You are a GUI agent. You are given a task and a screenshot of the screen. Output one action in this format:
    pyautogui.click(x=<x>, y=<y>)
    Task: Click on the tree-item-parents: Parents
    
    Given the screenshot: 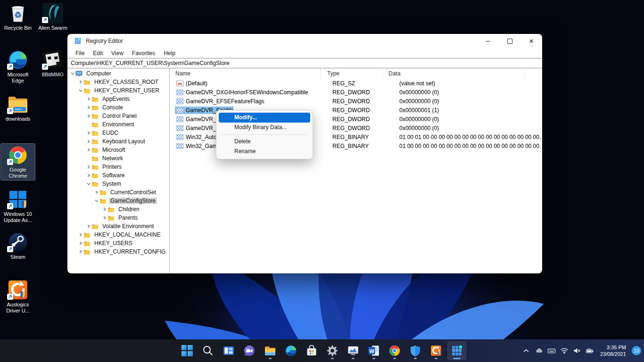 What is the action you would take?
    pyautogui.click(x=118, y=218)
    